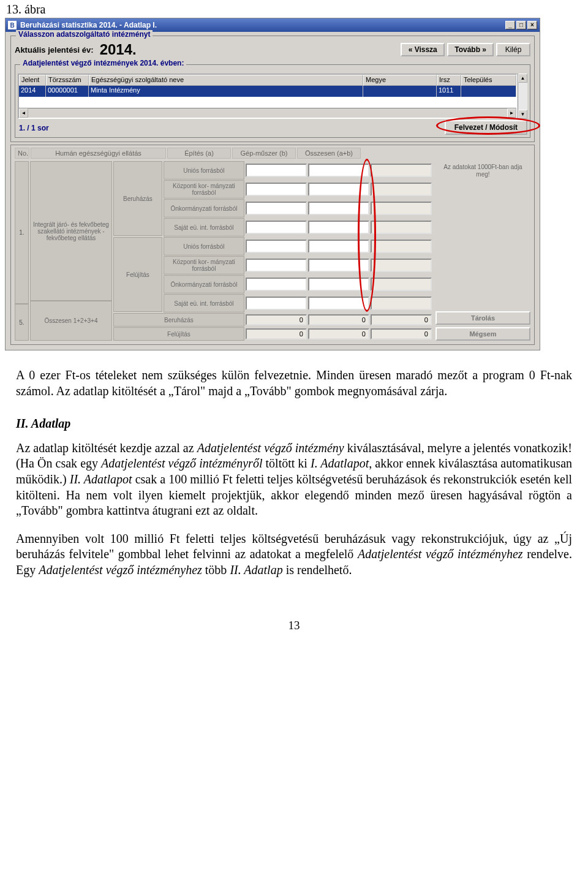  I want to click on figure-caption: 13. ábra, so click(294, 9).